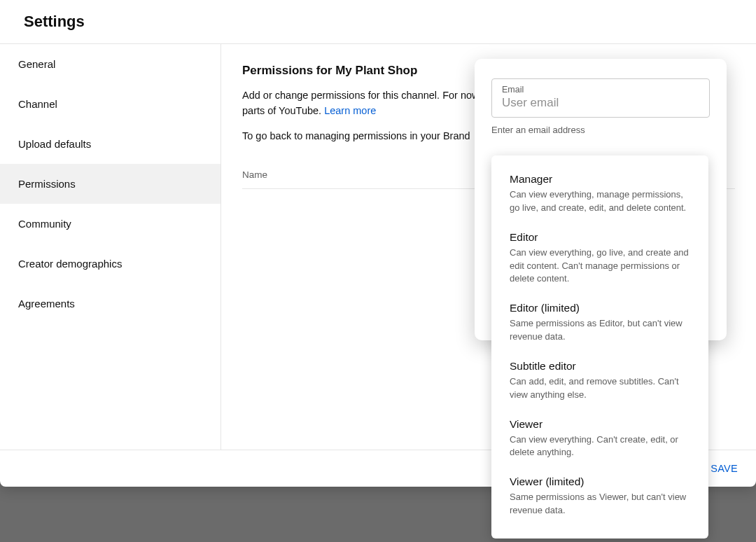 The width and height of the screenshot is (756, 542). What do you see at coordinates (601, 90) in the screenshot?
I see `email-label: Email` at bounding box center [601, 90].